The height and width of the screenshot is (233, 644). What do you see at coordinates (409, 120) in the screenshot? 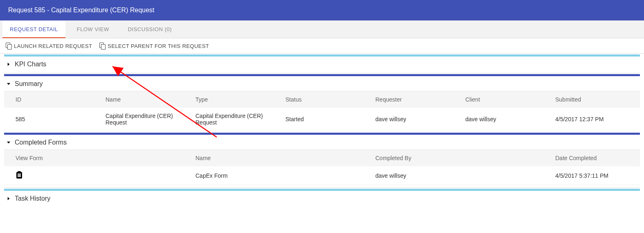
I see `cell-requester-link: dave willsey` at bounding box center [409, 120].